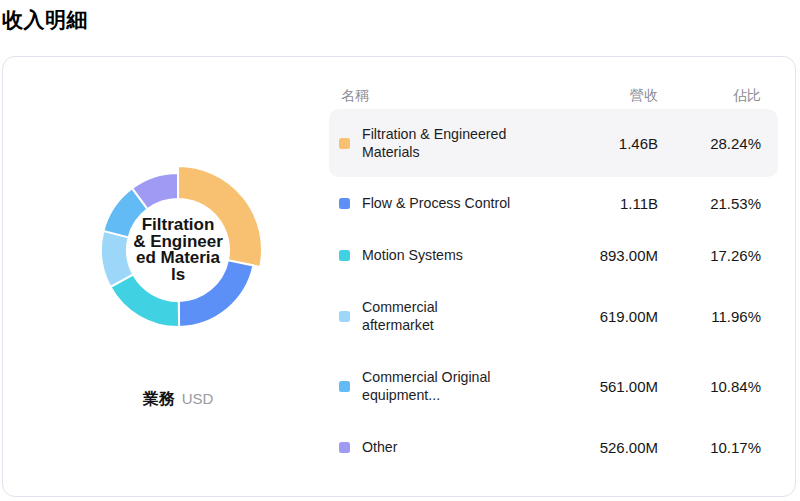 This screenshot has width=800, height=501. Describe the element at coordinates (159, 398) in the screenshot. I see `dimension-label: 業務` at that location.